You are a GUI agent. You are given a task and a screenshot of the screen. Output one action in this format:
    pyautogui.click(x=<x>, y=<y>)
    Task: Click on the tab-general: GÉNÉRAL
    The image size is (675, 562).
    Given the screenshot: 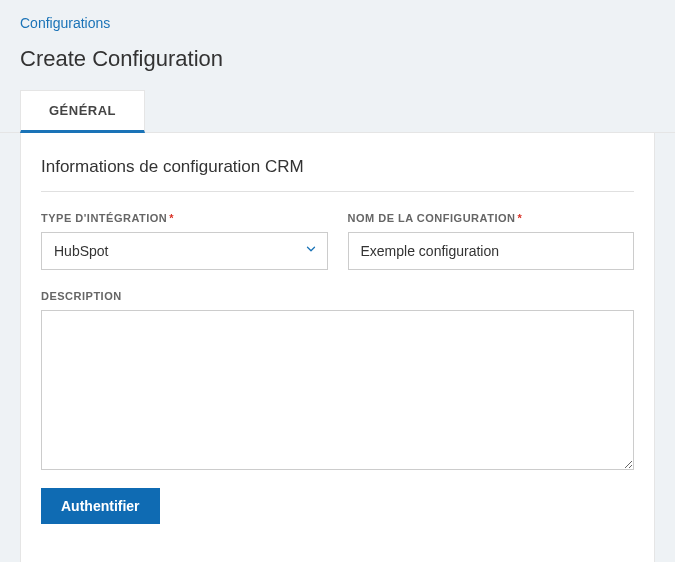 What is the action you would take?
    pyautogui.click(x=82, y=112)
    